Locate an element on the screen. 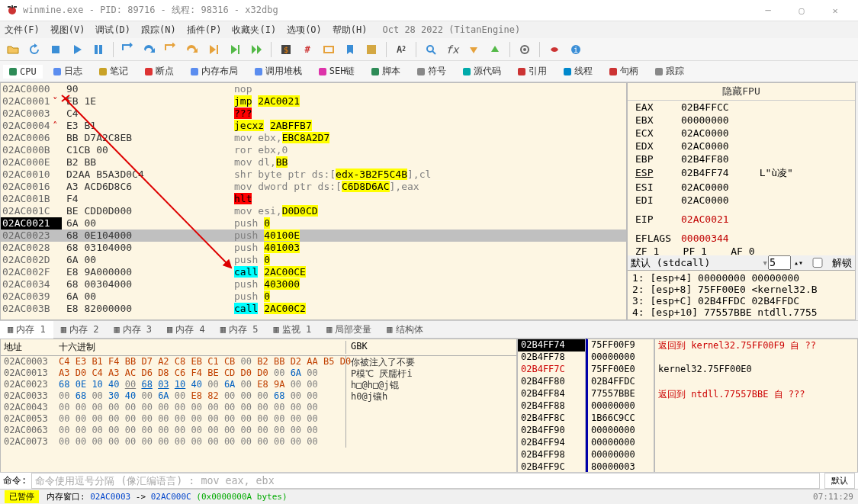 The height and width of the screenshot is (504, 858). open-icon is located at coordinates (13, 50).